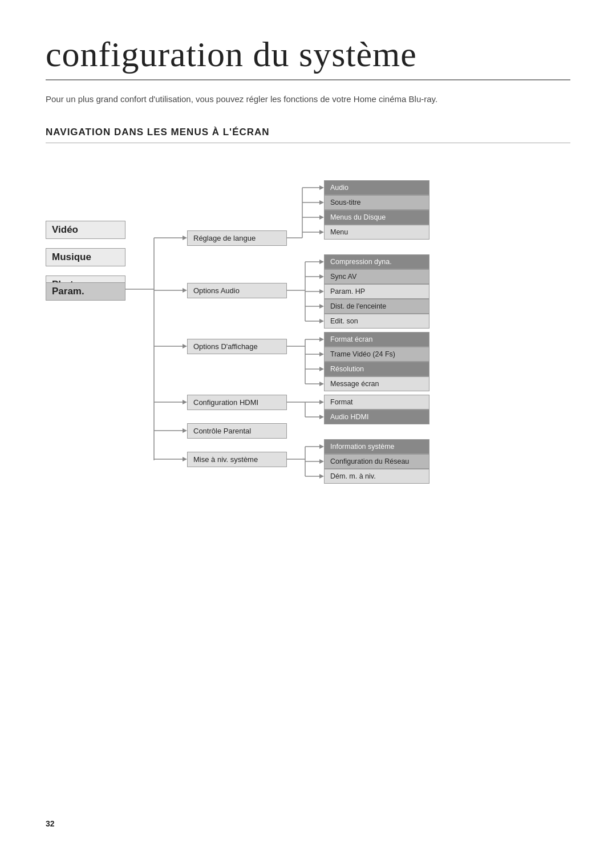 This screenshot has height=851, width=616. I want to click on menu-item-video: Vidéo, so click(86, 230).